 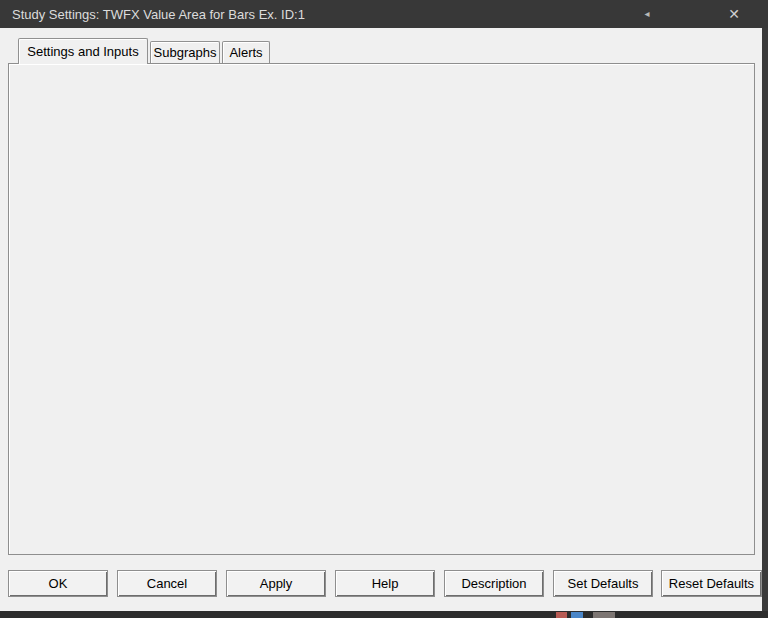 I want to click on help-button: Help, so click(x=385, y=584).